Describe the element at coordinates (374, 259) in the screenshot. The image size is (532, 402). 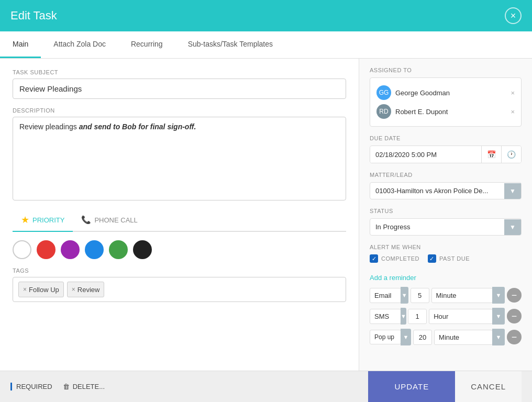
I see `checkbox-completed: ✓` at that location.